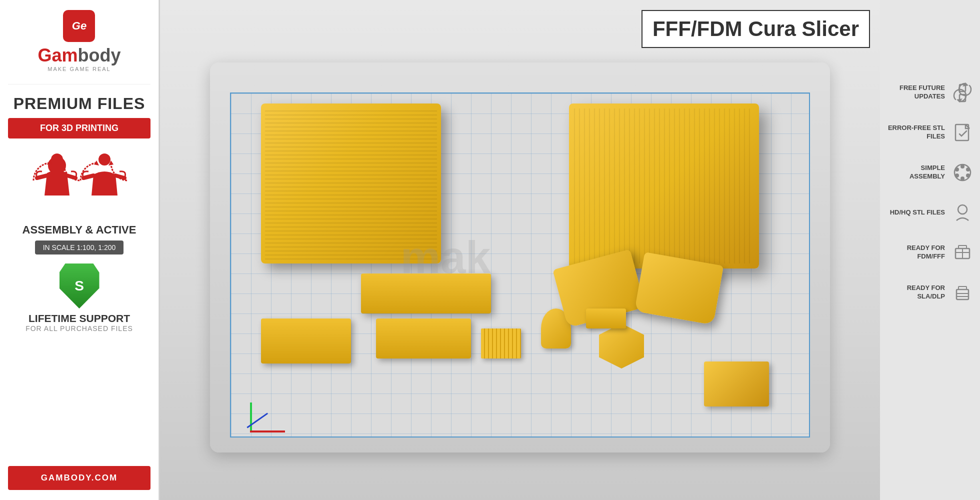 Image resolution: width=980 pixels, height=500 pixels. I want to click on assembly-active-label: ASSEMBLY & ACTIVE, so click(80, 230).